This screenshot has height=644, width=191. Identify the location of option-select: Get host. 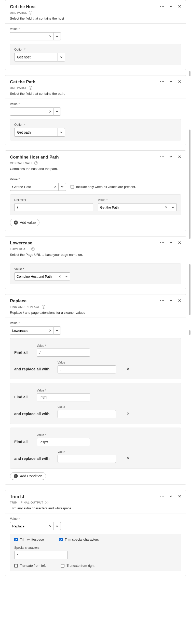
(36, 57).